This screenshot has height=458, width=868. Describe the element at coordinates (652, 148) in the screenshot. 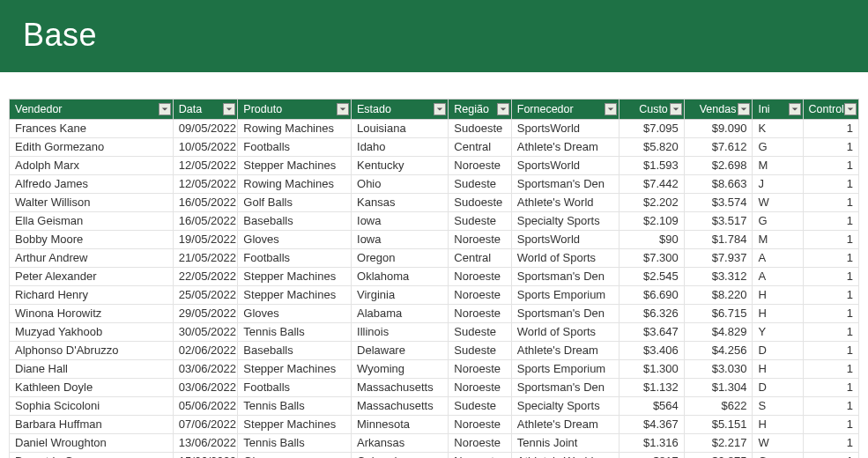

I see `cell-custo: $5.820` at that location.